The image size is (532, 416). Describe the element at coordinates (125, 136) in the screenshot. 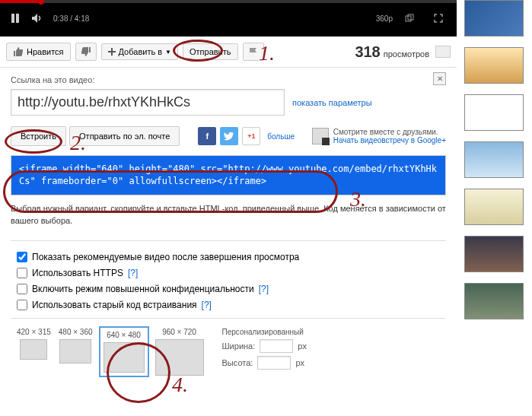

I see `email-tab: Отправить по эл. почте` at that location.